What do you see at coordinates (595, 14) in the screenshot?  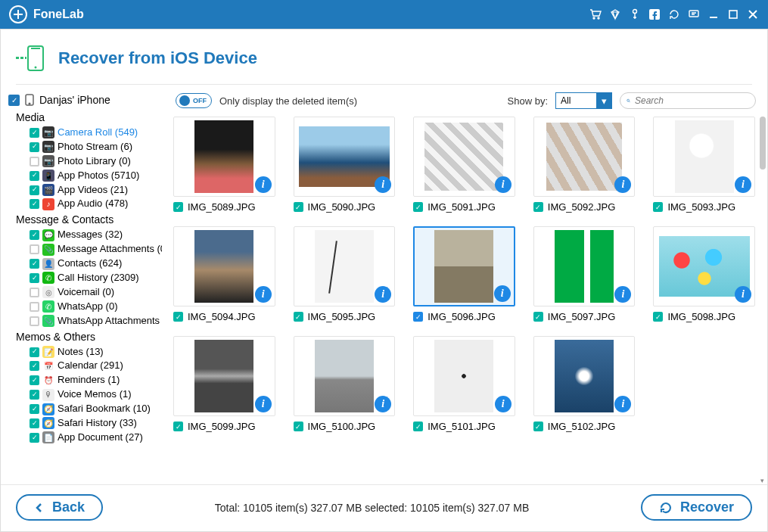 I see `cart-icon` at bounding box center [595, 14].